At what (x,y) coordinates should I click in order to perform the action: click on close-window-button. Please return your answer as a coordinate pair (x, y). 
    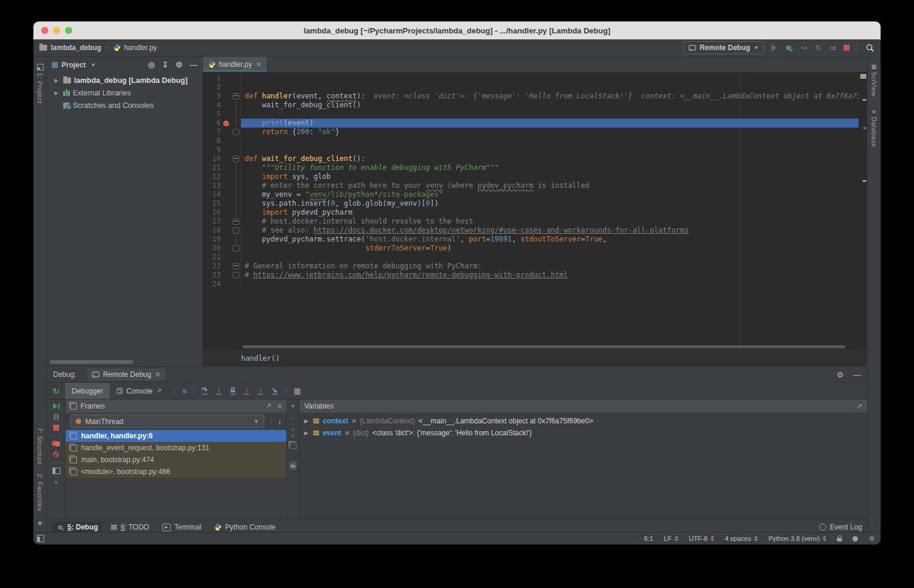
    Looking at the image, I should click on (45, 30).